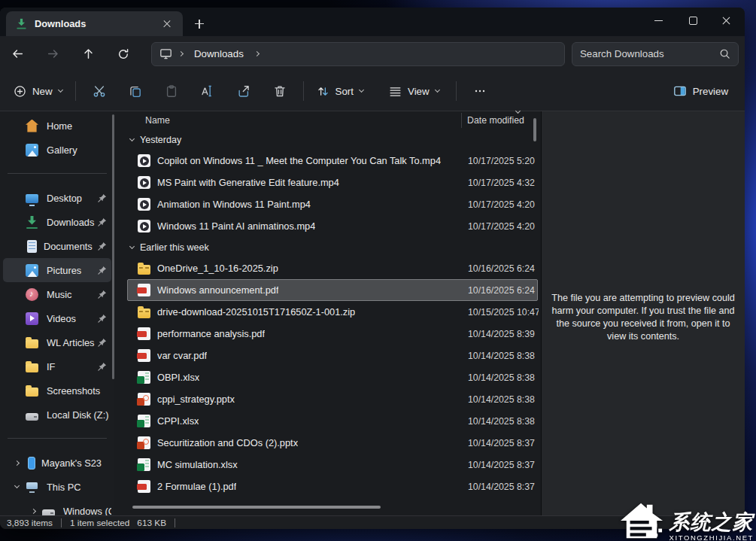 The height and width of the screenshot is (541, 756). What do you see at coordinates (244, 91) in the screenshot?
I see `share-button` at bounding box center [244, 91].